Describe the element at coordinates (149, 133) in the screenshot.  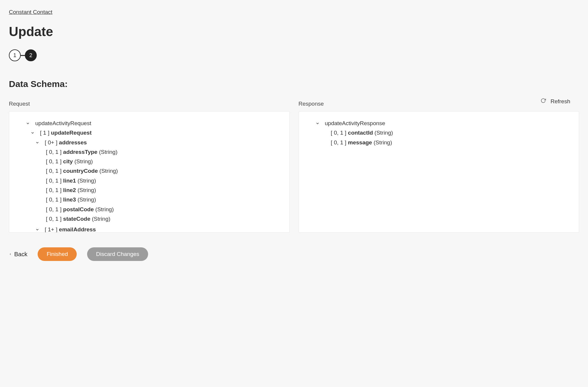
I see `tree-node-updaterequest: [ 1 ] updateRequest` at that location.